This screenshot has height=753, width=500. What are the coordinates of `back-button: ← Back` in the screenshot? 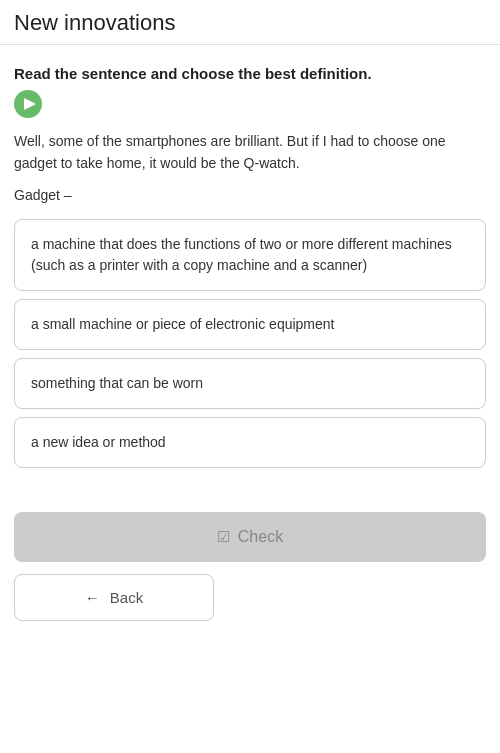 It's located at (114, 598).